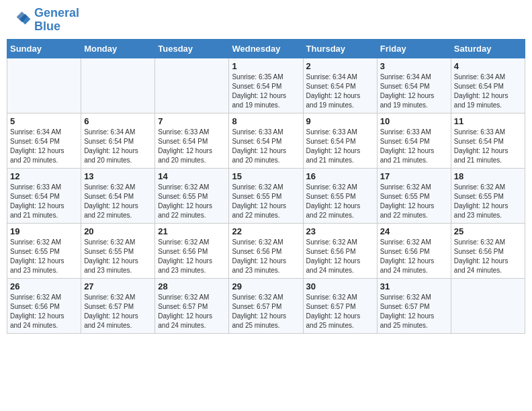 The height and width of the screenshot is (411, 532). Describe the element at coordinates (266, 195) in the screenshot. I see `calendar-week-3: 12Sunrise: 6:33 AMSunset: 6:54 PMDayligh…` at that location.